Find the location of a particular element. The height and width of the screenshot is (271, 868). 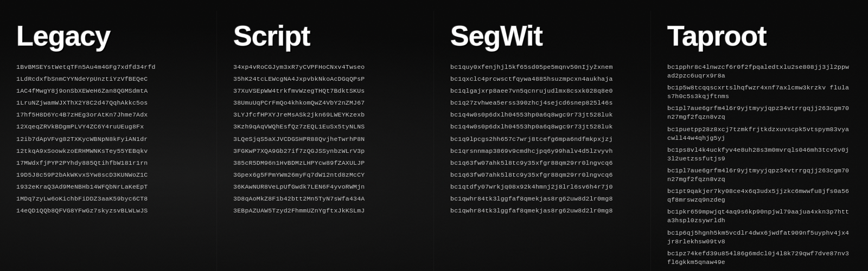

address-item: 3FGKwP7XQA9Gb27if7zQGJSSynbzWLrV3p is located at coordinates (326, 151).